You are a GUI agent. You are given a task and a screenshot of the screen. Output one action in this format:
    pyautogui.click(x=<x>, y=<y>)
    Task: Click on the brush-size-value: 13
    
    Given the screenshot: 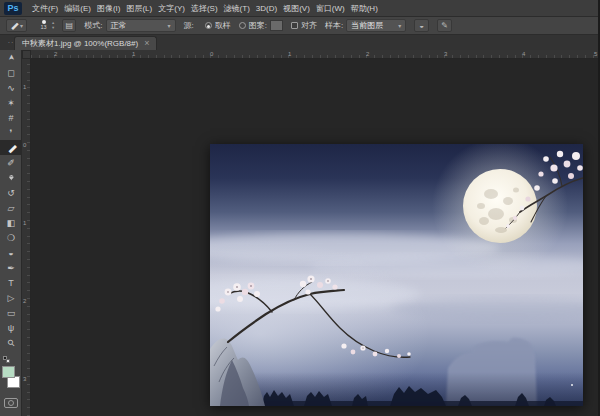 What is the action you would take?
    pyautogui.click(x=43, y=28)
    